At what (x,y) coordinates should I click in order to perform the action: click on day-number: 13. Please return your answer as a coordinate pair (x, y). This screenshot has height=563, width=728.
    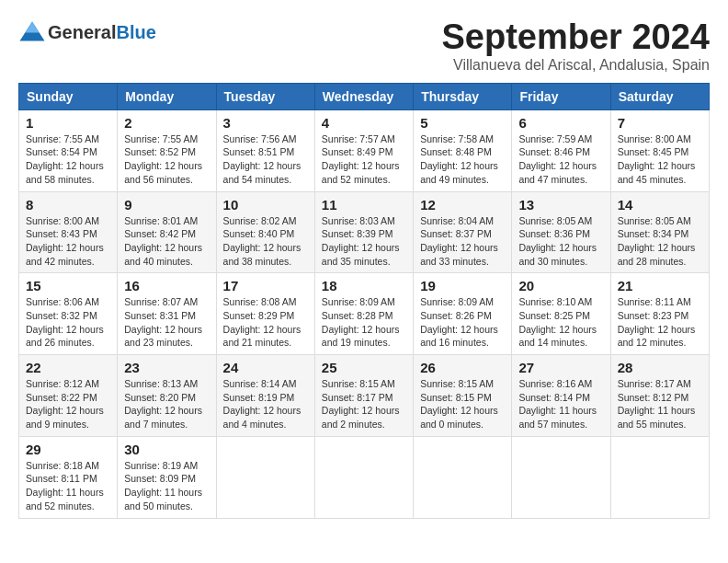
    Looking at the image, I should click on (561, 204).